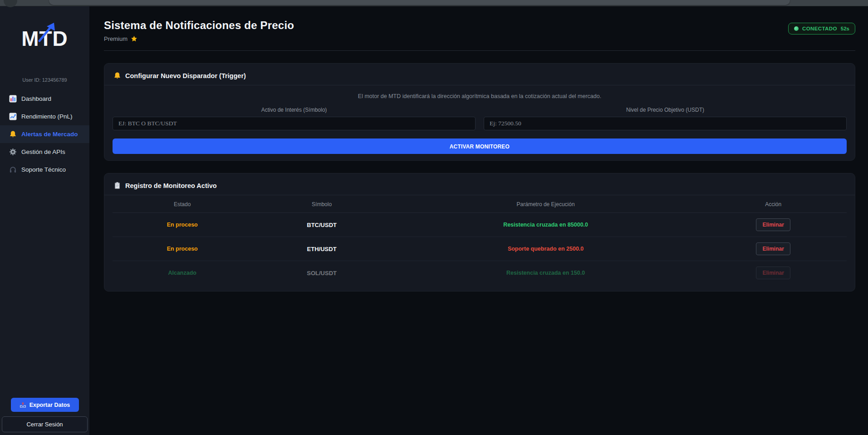  I want to click on sidebar-item-dashboard: Dashboard, so click(44, 99).